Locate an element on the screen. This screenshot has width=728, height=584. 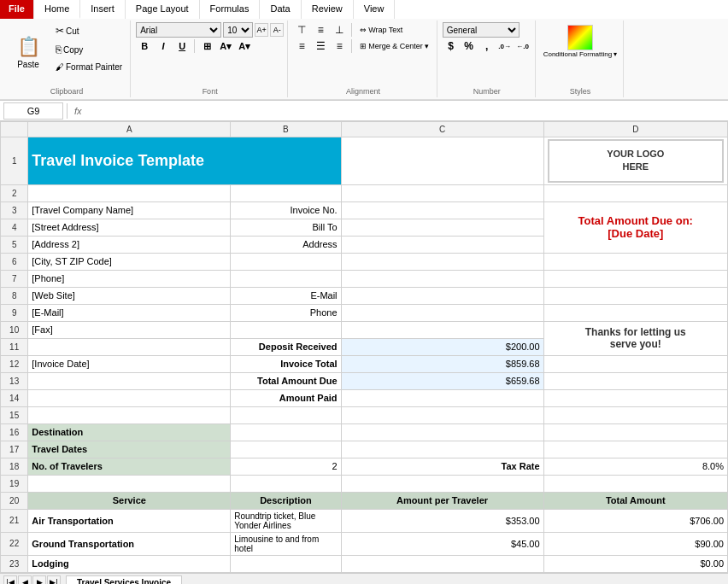
font-group-label: Font is located at coordinates (210, 91).